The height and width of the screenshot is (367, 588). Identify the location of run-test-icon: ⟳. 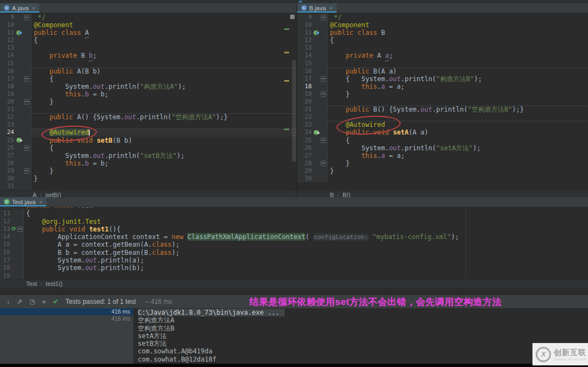
(14, 229).